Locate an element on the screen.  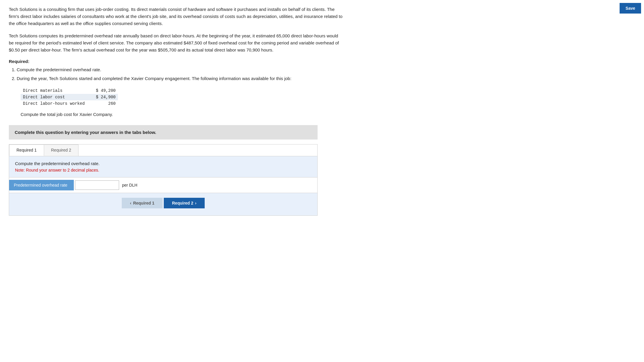
input-row: Predetermined overhead rate per DLH is located at coordinates (163, 185).